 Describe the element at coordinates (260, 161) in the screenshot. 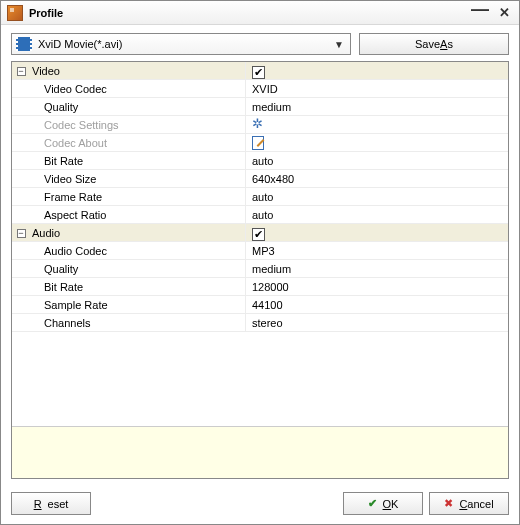

I see `row-video-bitrate: Bit Rate auto` at that location.